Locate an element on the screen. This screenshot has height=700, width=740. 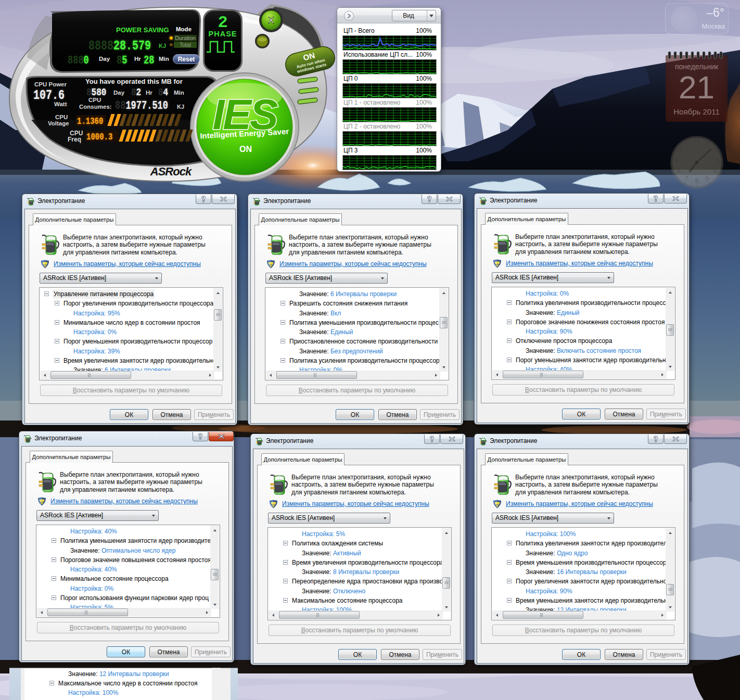
svg-text: 6 is located at coordinates (696, 181).